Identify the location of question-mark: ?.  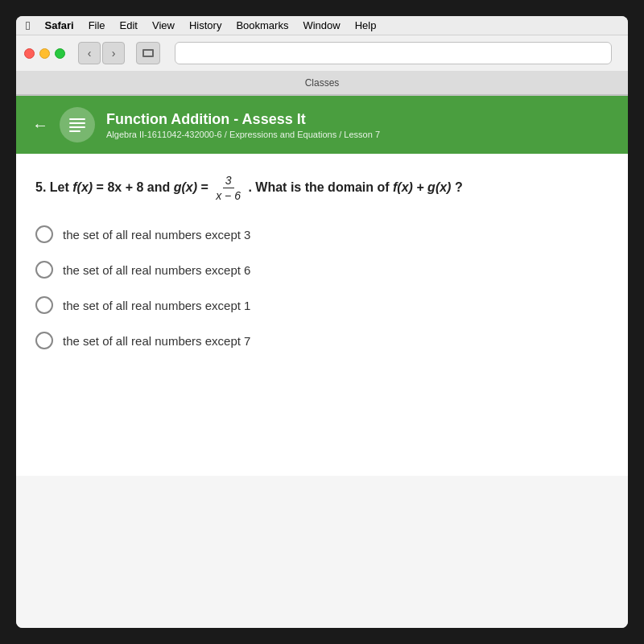
(459, 187).